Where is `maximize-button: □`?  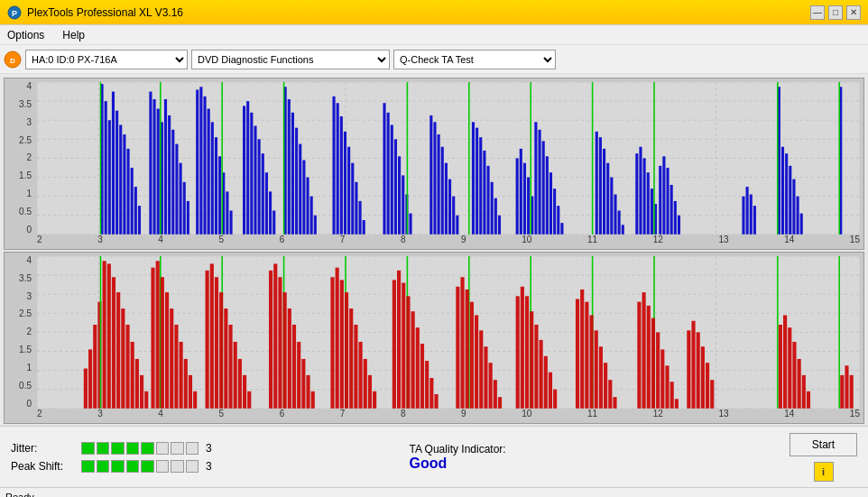
maximize-button: □ is located at coordinates (836, 13).